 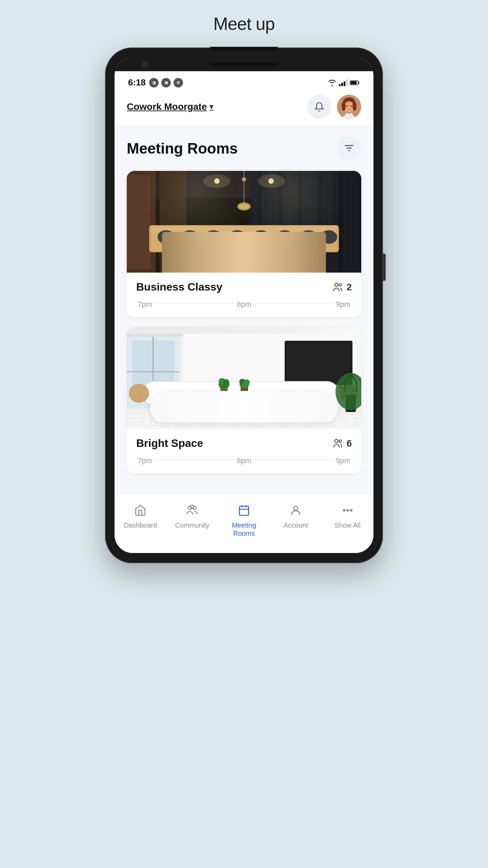 What do you see at coordinates (244, 64) in the screenshot?
I see `phone-top-bar` at bounding box center [244, 64].